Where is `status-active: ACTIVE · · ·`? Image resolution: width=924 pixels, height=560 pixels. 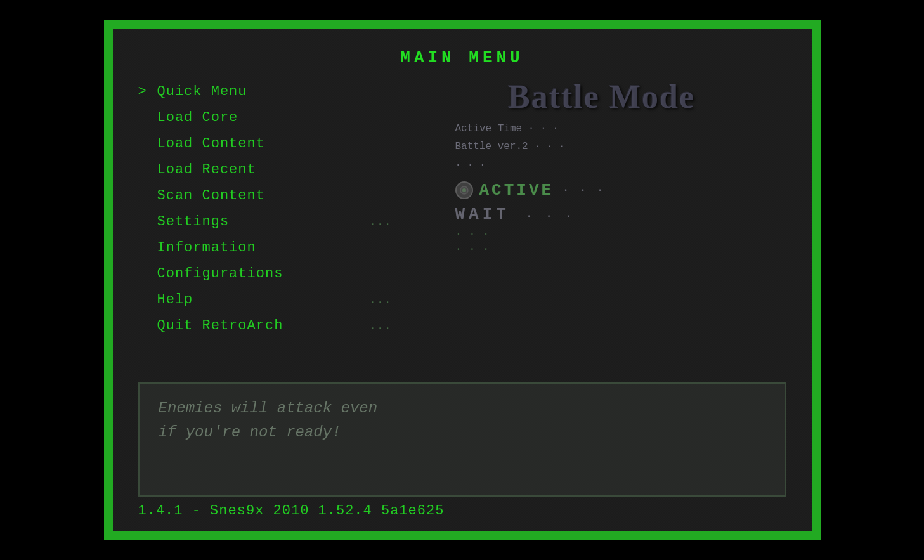 status-active: ACTIVE · · · is located at coordinates (621, 190).